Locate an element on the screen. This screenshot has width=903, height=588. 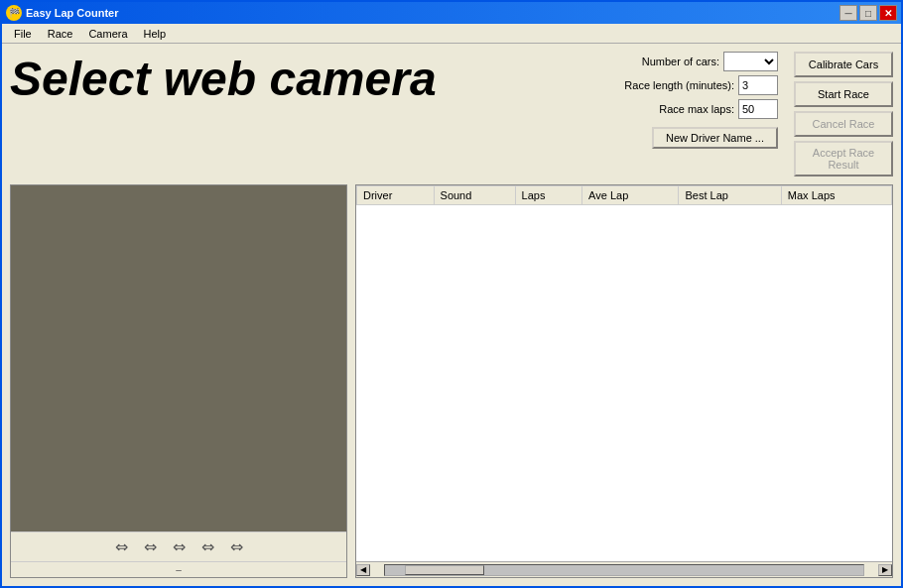
camera-arrow-4: ⇔ is located at coordinates (208, 547).